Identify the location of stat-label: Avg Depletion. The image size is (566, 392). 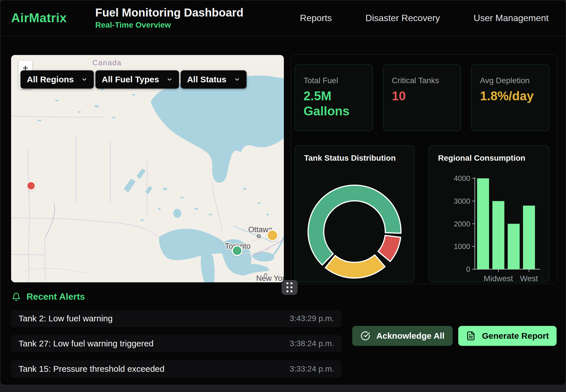
(510, 81).